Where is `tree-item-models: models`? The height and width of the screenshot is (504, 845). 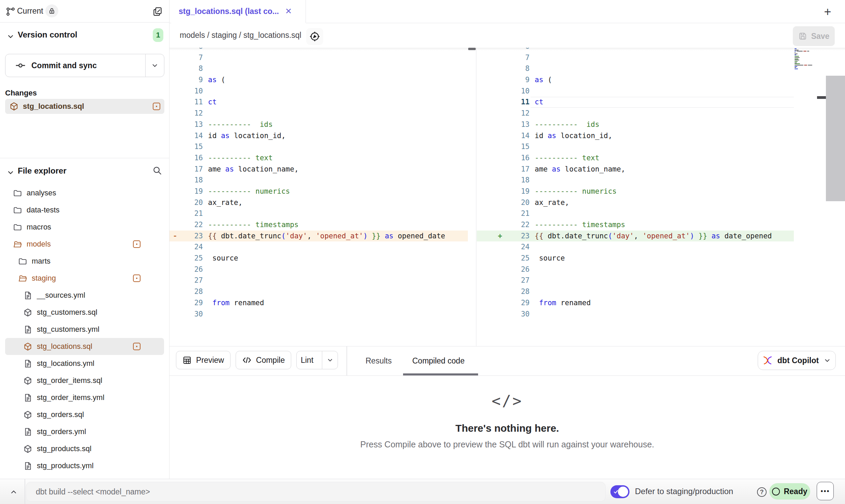 tree-item-models: models is located at coordinates (85, 244).